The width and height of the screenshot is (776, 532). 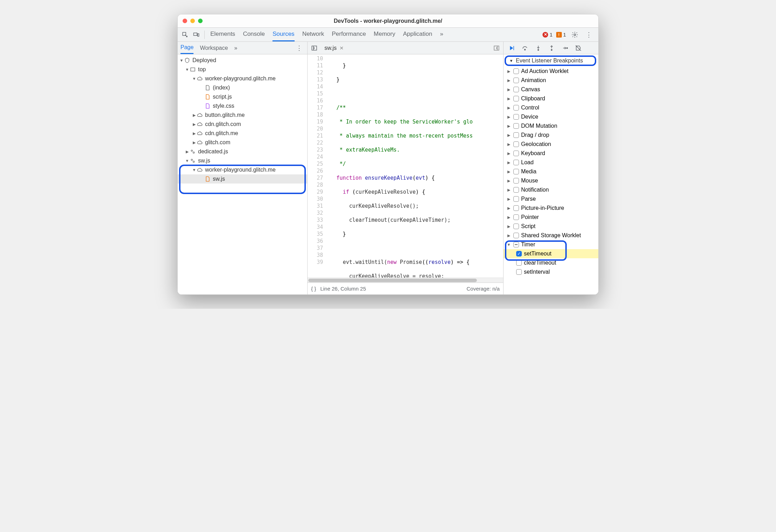 What do you see at coordinates (242, 106) in the screenshot?
I see `tree-file-style: style.css` at bounding box center [242, 106].